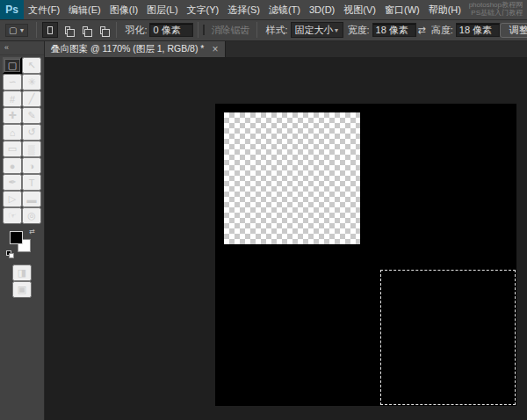  I want to click on swap-colors-icon: ⇄, so click(32, 232).